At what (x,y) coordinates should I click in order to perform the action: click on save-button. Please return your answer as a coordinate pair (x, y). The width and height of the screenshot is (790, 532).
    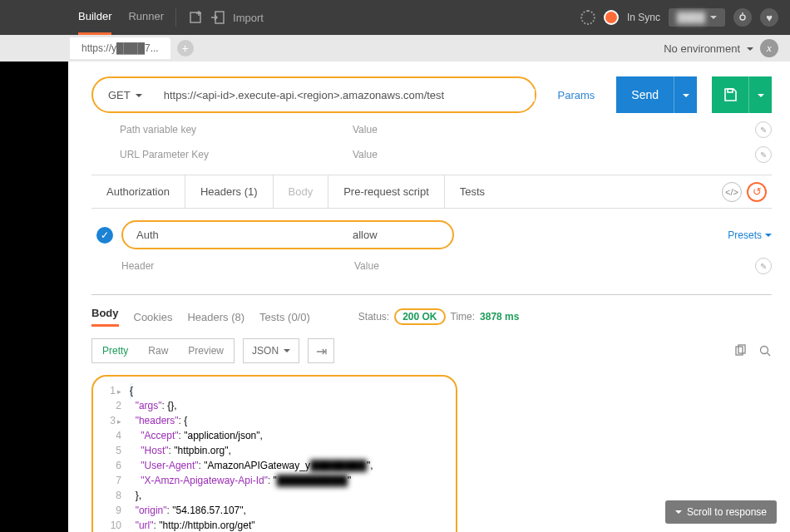
    Looking at the image, I should click on (730, 95).